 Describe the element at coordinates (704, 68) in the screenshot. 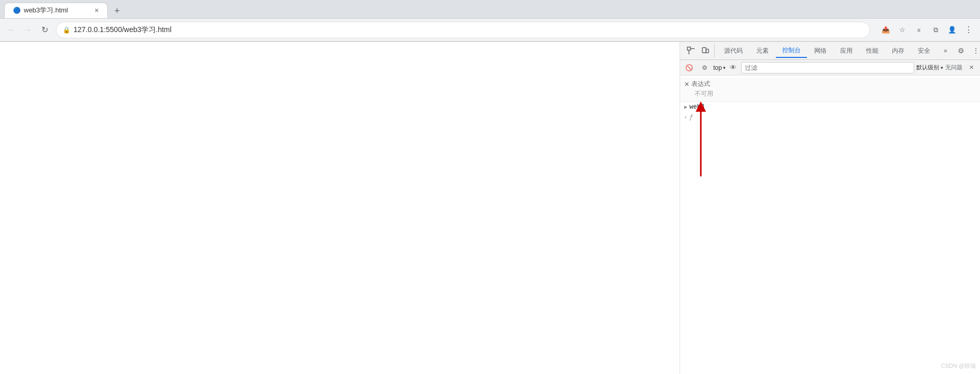

I see `console-settings-icon: ⚙` at that location.